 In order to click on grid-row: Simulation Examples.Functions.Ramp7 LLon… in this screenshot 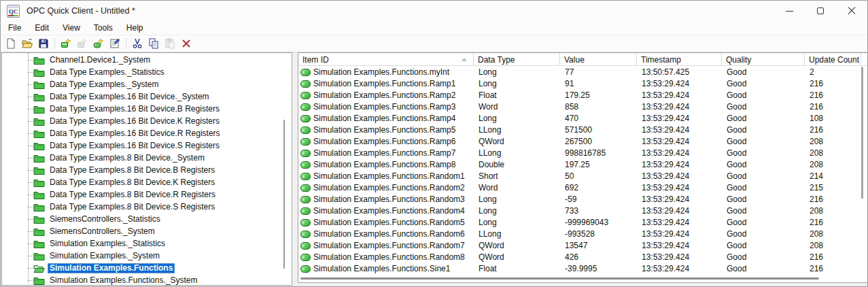, I will do `click(583, 154)`.